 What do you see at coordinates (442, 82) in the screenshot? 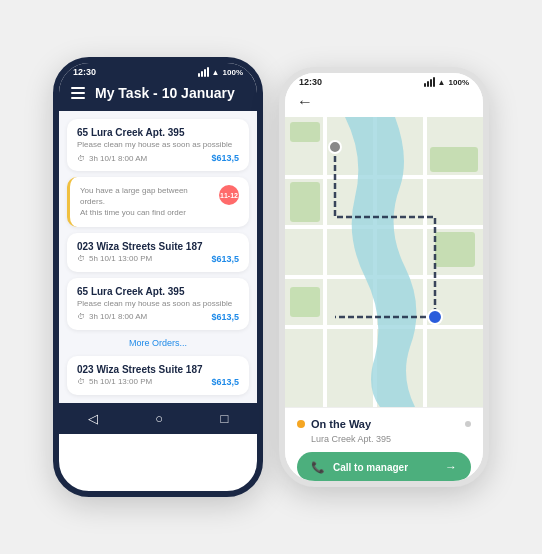
I see `right-wifi-icon: ▲` at bounding box center [442, 82].